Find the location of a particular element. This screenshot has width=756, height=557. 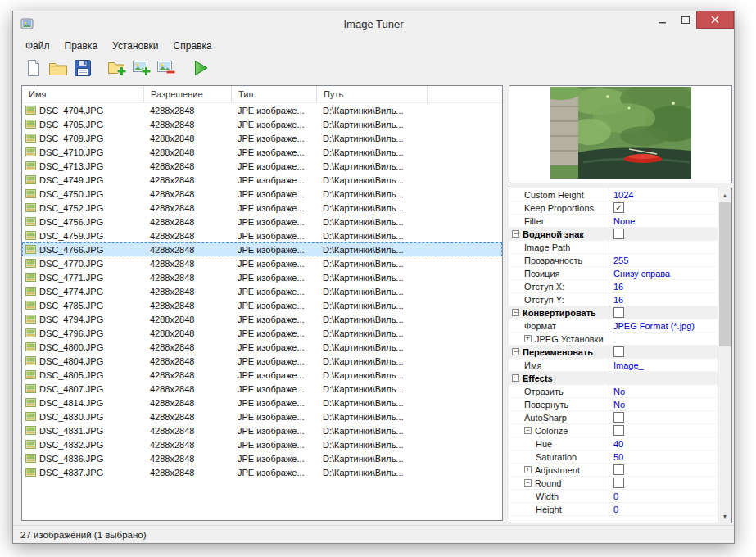

menu-item-settings: Установки is located at coordinates (135, 46).